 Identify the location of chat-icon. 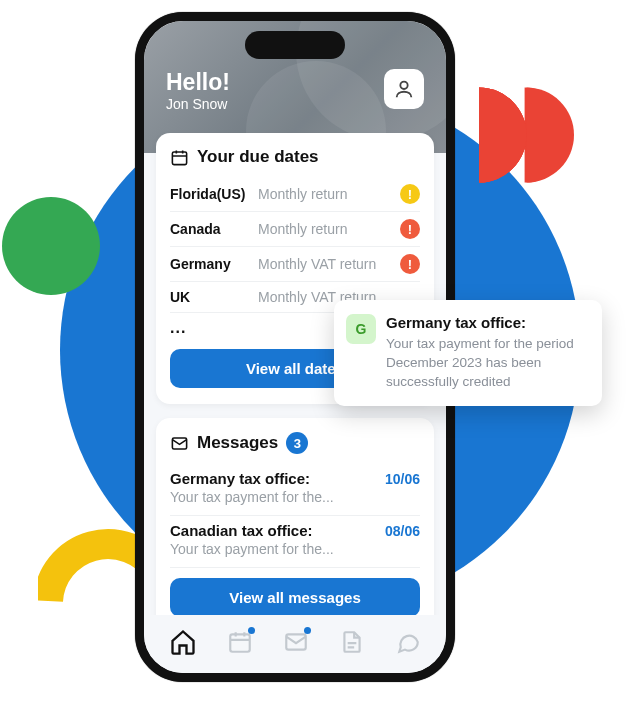
(408, 642).